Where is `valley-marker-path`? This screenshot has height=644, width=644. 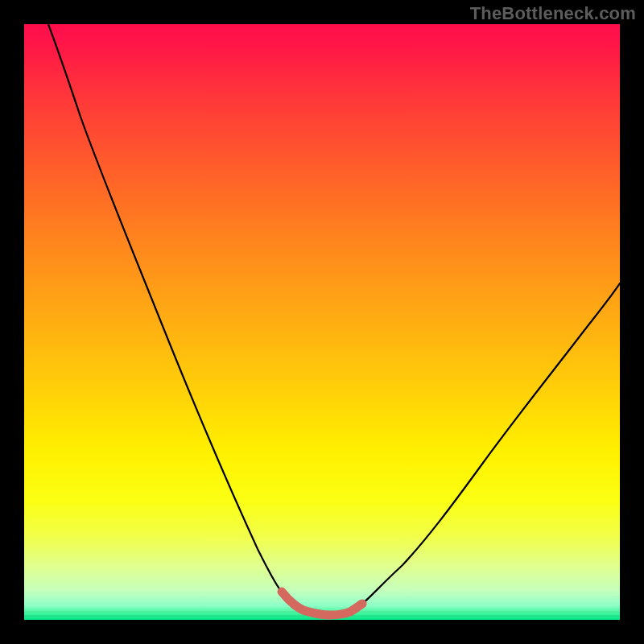 valley-marker-path is located at coordinates (322, 604).